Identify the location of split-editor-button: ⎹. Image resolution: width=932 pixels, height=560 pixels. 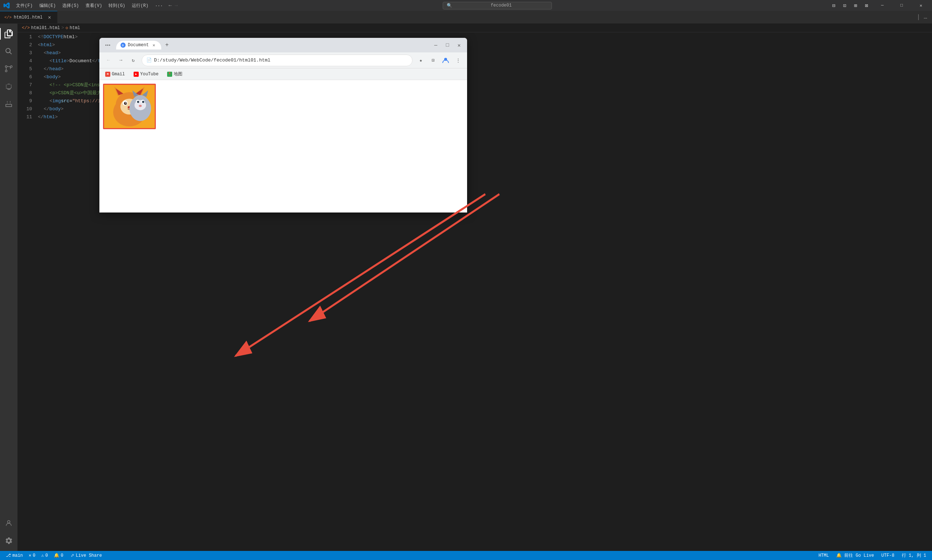
(916, 17).